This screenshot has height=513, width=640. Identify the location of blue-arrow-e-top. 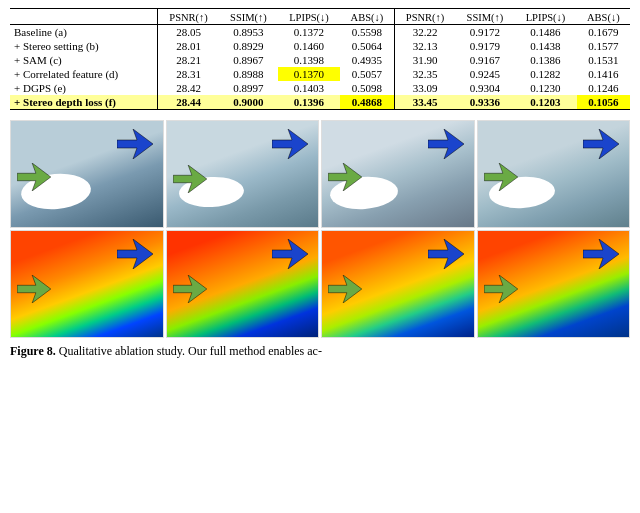
(446, 144).